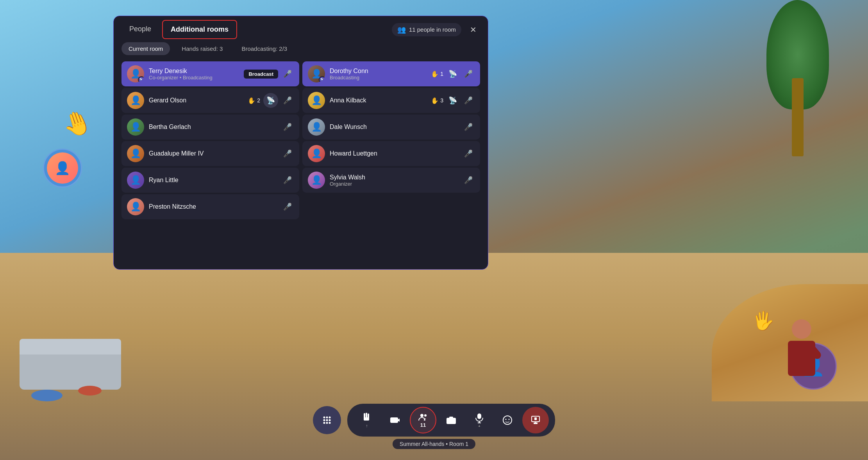  What do you see at coordinates (468, 154) in the screenshot?
I see `mic-icon-howard: 🎤` at bounding box center [468, 154].